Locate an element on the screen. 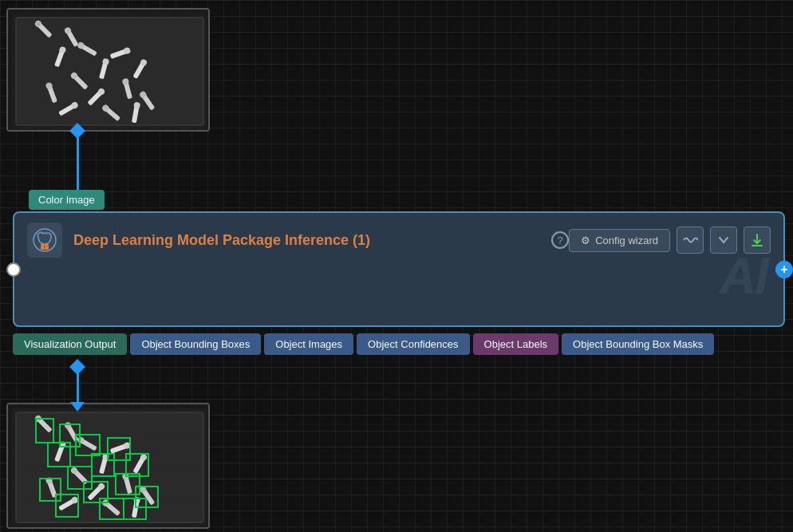  tab-bb-masks-label: Object Bounding Box Masks is located at coordinates (638, 345).